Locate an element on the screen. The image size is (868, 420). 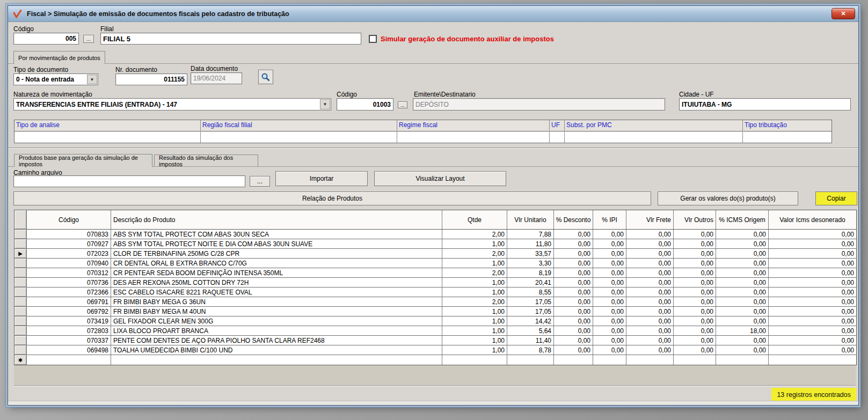
table-row: 069498TOALHA UMEDECIDA BIMBI C/100 UND1,… is located at coordinates (435, 350).